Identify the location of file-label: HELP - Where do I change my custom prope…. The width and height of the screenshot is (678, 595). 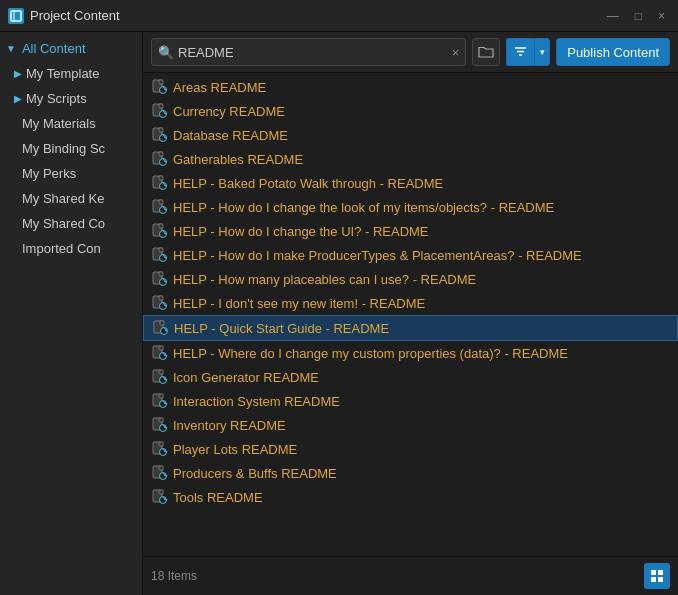
(370, 354).